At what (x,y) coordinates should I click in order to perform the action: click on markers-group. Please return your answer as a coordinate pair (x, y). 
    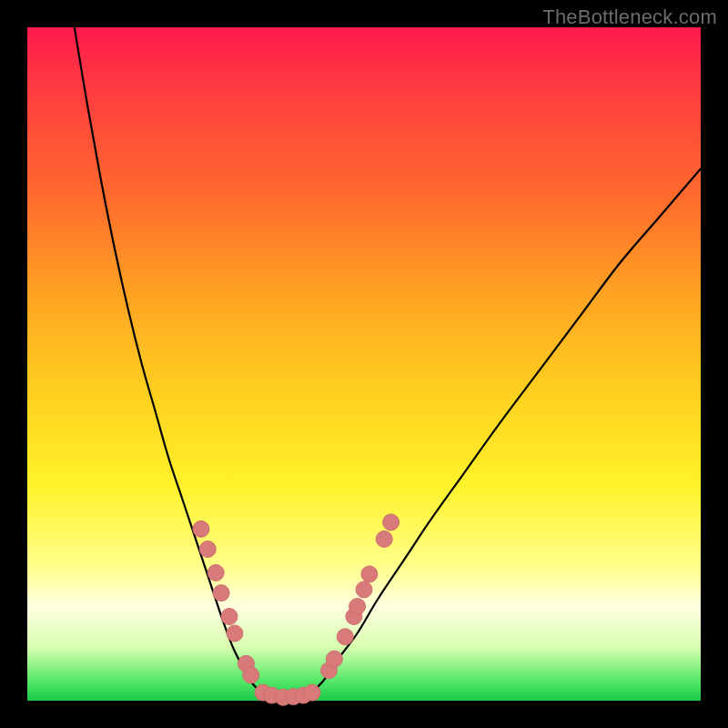
    Looking at the image, I should click on (297, 610).